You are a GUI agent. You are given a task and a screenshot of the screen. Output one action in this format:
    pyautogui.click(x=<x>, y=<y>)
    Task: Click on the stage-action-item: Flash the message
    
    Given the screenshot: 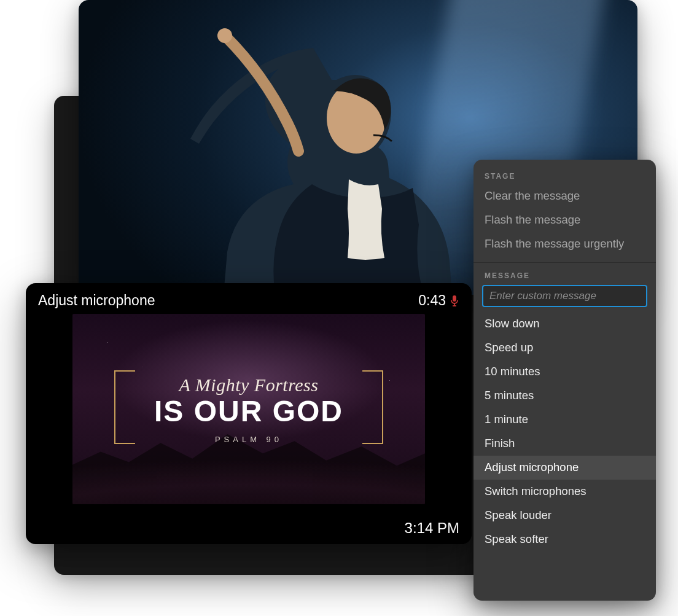 What is the action you would take?
    pyautogui.click(x=565, y=220)
    